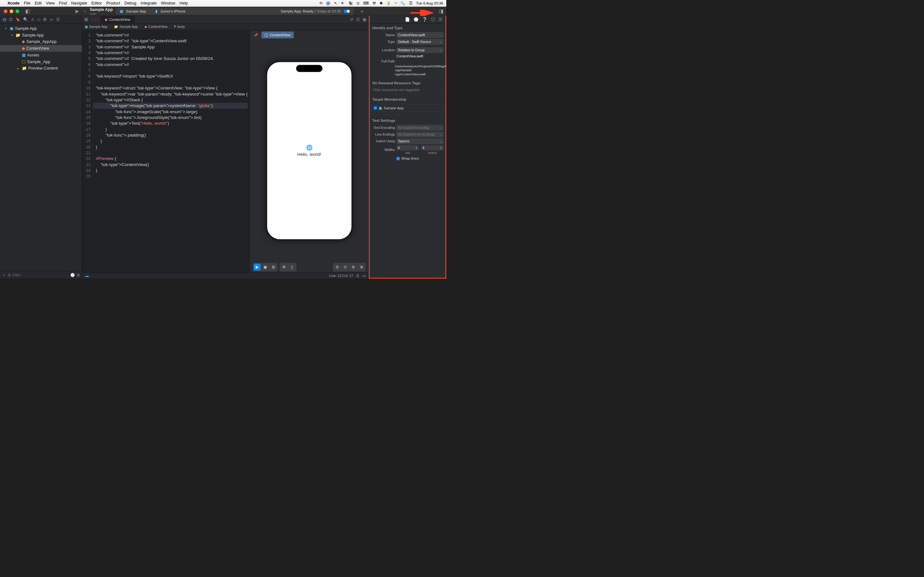 This screenshot has height=577, width=924. I want to click on encoding-select: No Explicit Encoding⌄, so click(420, 128).